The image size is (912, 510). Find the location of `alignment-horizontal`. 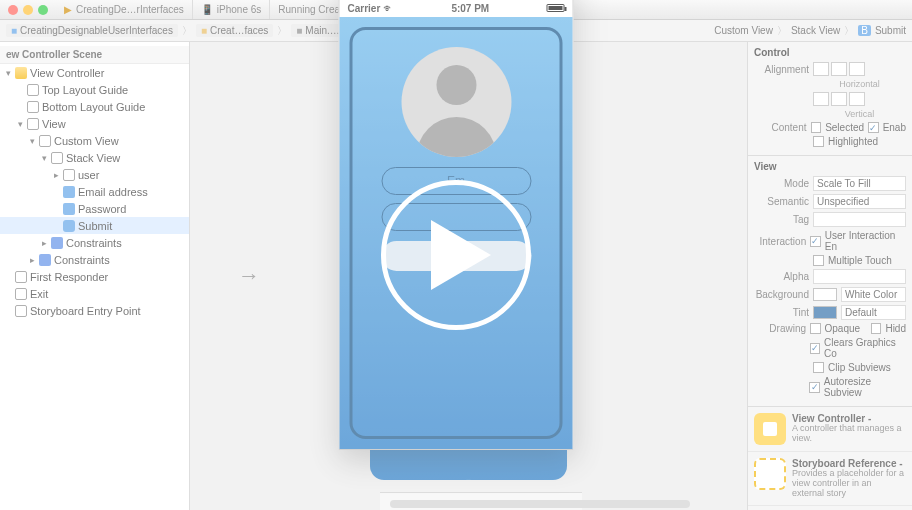

alignment-horizontal is located at coordinates (839, 69).